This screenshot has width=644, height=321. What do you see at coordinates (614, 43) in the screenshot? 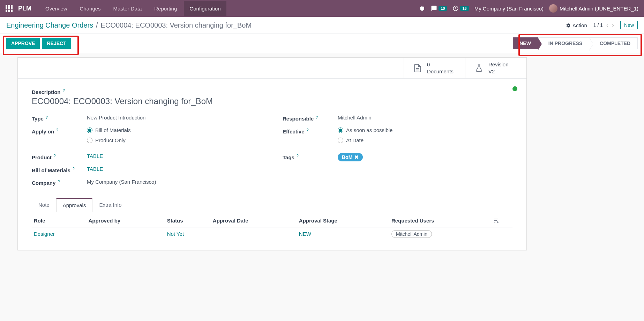
I see `stage-completed: COMPLETED` at bounding box center [614, 43].